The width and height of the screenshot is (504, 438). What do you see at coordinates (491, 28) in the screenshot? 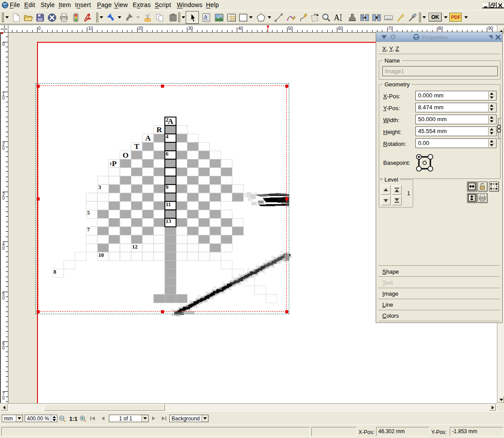
I see `svg-text: 90` at bounding box center [491, 28].